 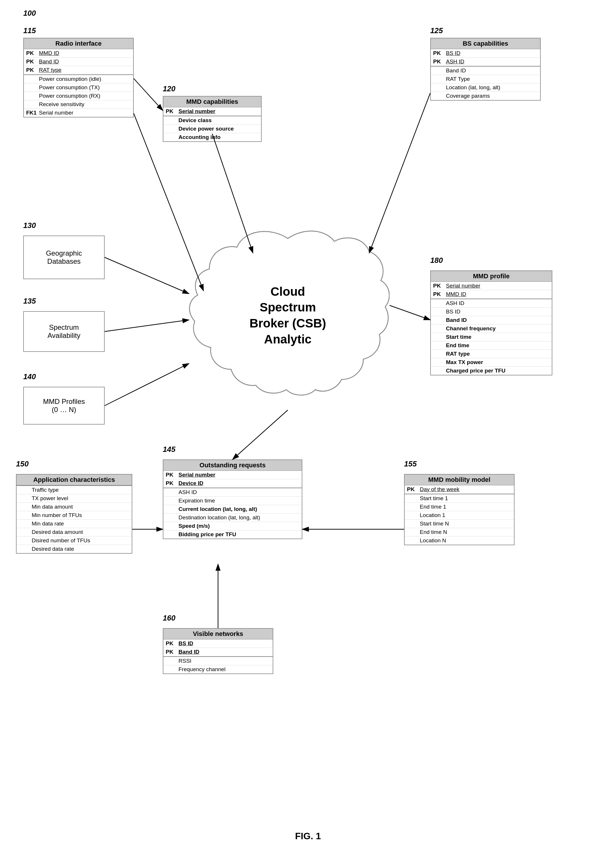 What do you see at coordinates (232, 534) in the screenshot?
I see `or-row-8: Bidding price per TFU` at bounding box center [232, 534].